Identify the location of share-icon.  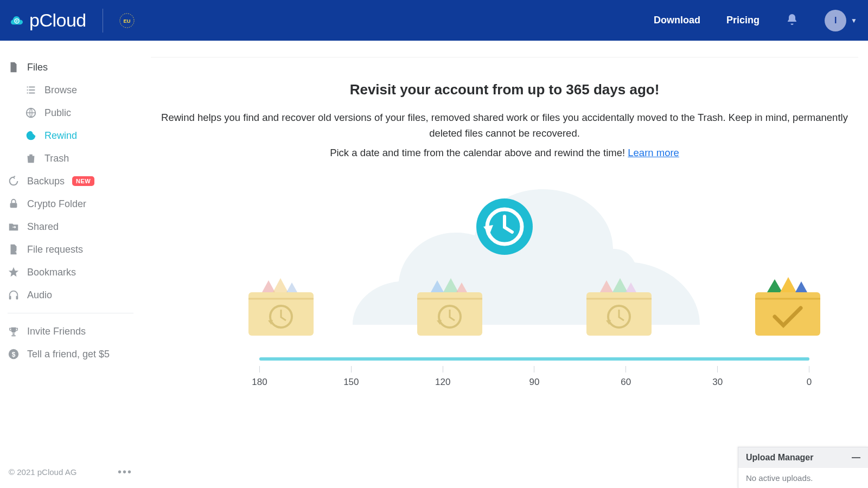
(14, 227).